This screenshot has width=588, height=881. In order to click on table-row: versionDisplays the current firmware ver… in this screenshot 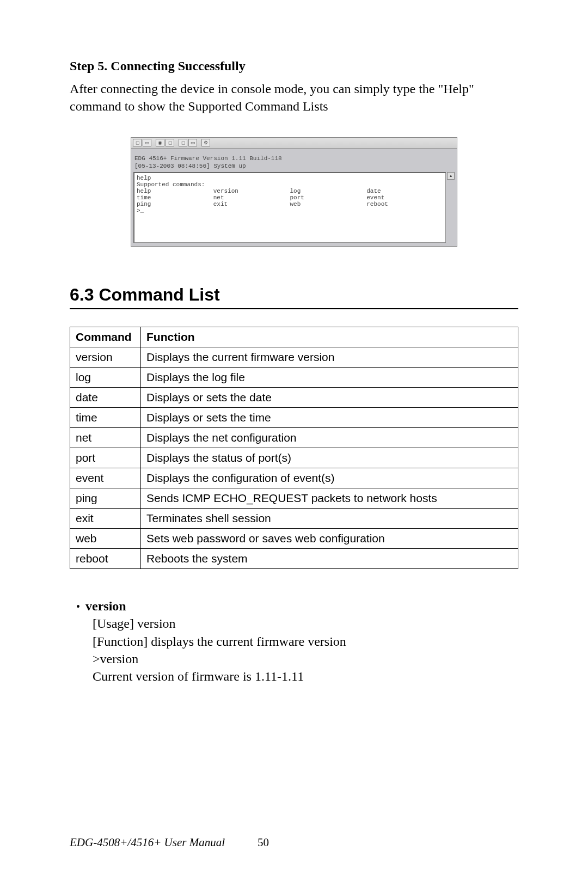, I will do `click(294, 357)`.